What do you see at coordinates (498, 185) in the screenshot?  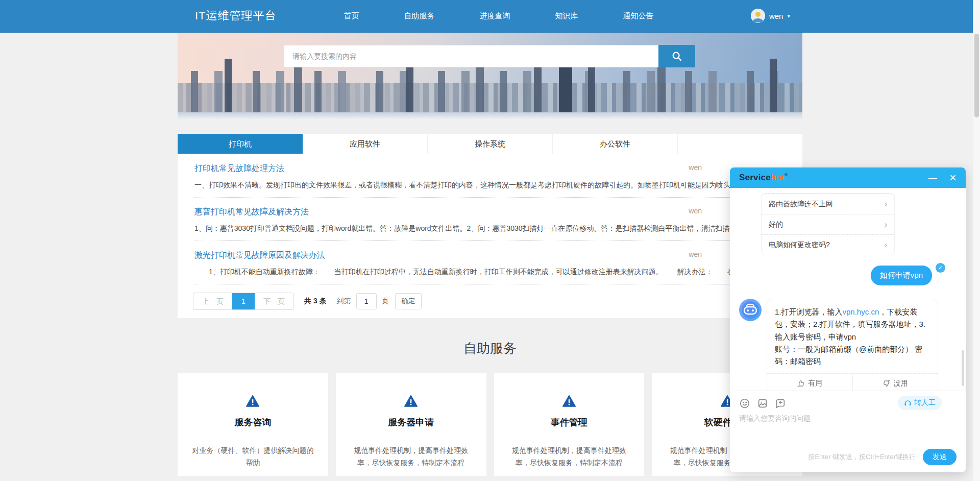 I see `article-excerpt: 一、打印效果不清晰。发现打印出的文件效果很差，或者说很模糊，看不清楚打印的内容，…` at bounding box center [498, 185].